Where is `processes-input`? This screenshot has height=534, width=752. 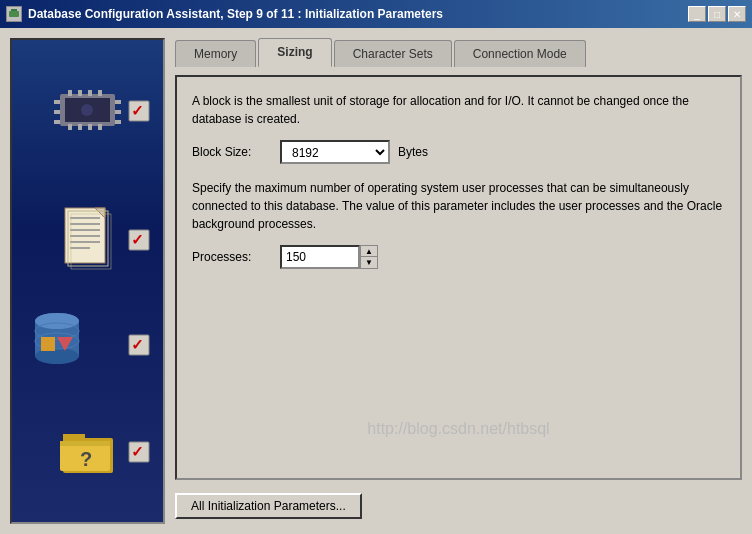 processes-input is located at coordinates (320, 257).